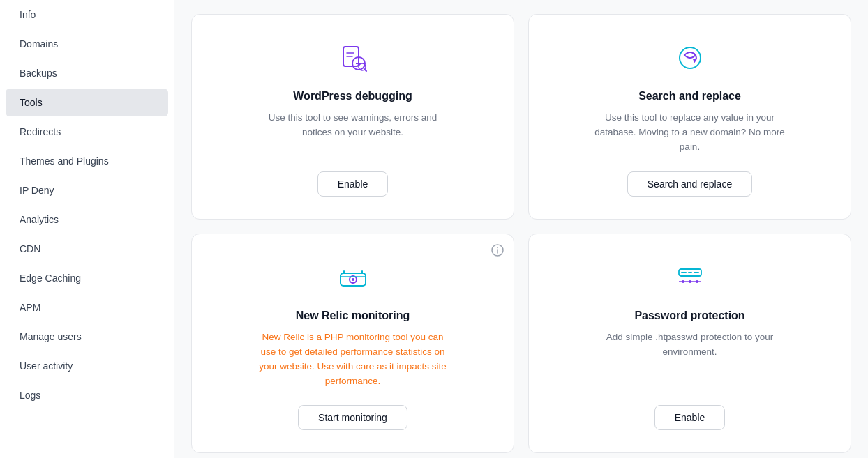  Describe the element at coordinates (353, 418) in the screenshot. I see `card-btn-new-relic: Start monitoring` at that location.